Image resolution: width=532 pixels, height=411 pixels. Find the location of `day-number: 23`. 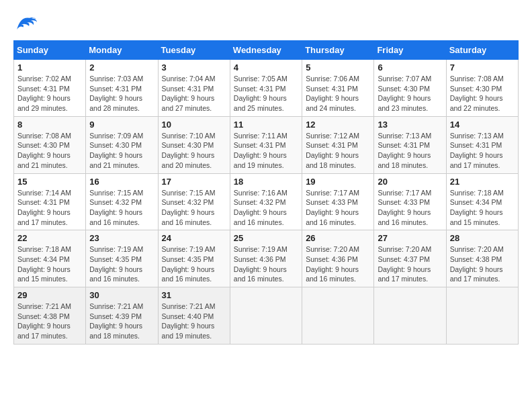

day-number: 23 is located at coordinates (122, 238).